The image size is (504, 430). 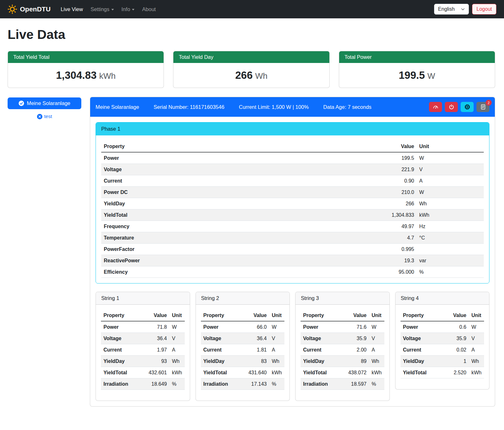 What do you see at coordinates (353, 192) in the screenshot?
I see `value-cell: 210.0` at bounding box center [353, 192].